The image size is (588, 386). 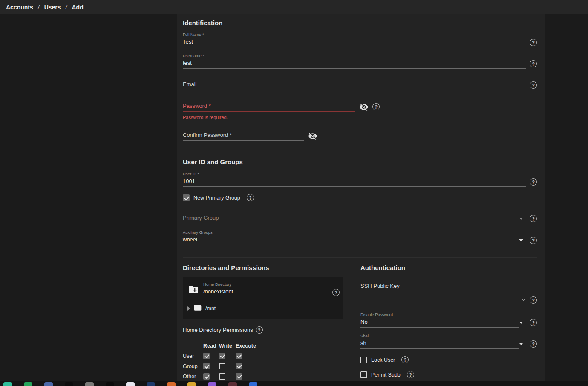 I want to click on disable-password-help-icon, so click(x=533, y=322).